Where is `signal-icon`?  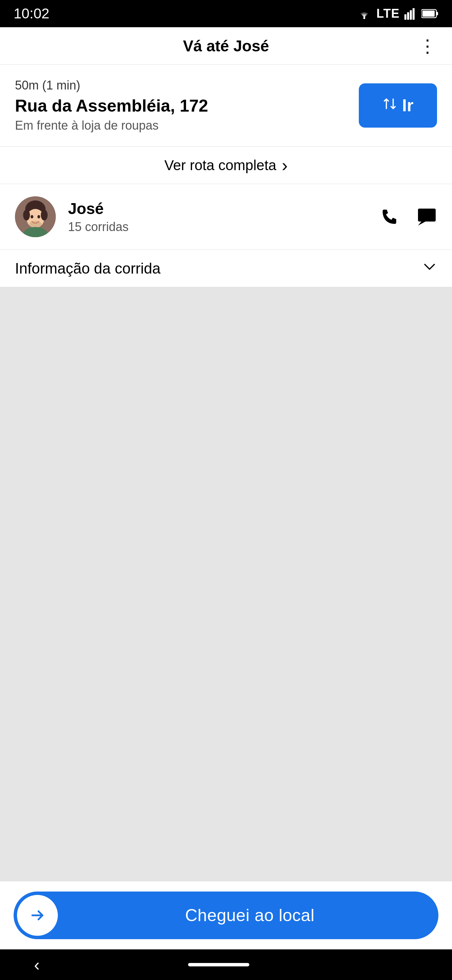 signal-icon is located at coordinates (411, 14).